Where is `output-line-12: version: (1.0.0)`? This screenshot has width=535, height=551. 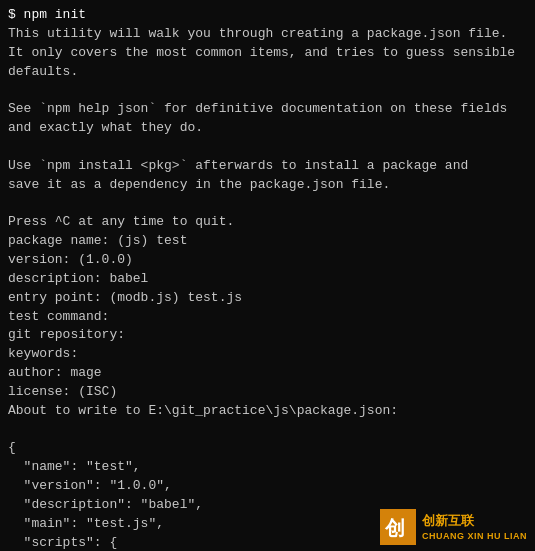
output-line-12: version: (1.0.0) is located at coordinates (268, 260).